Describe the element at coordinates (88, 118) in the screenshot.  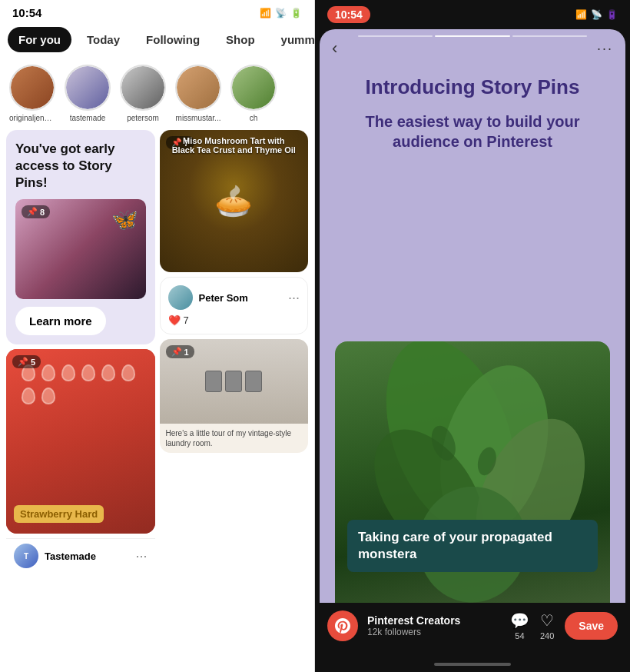
I see `story-name-1: tastemade` at that location.